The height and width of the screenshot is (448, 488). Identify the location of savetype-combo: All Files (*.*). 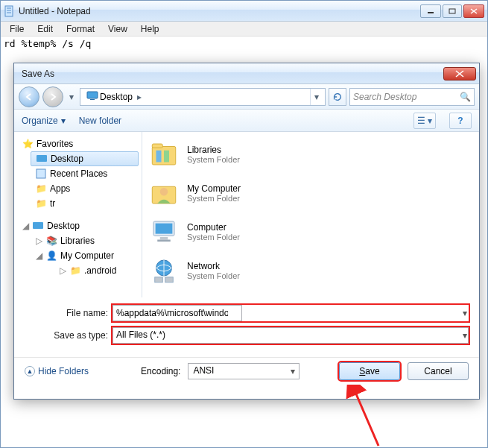
(291, 335).